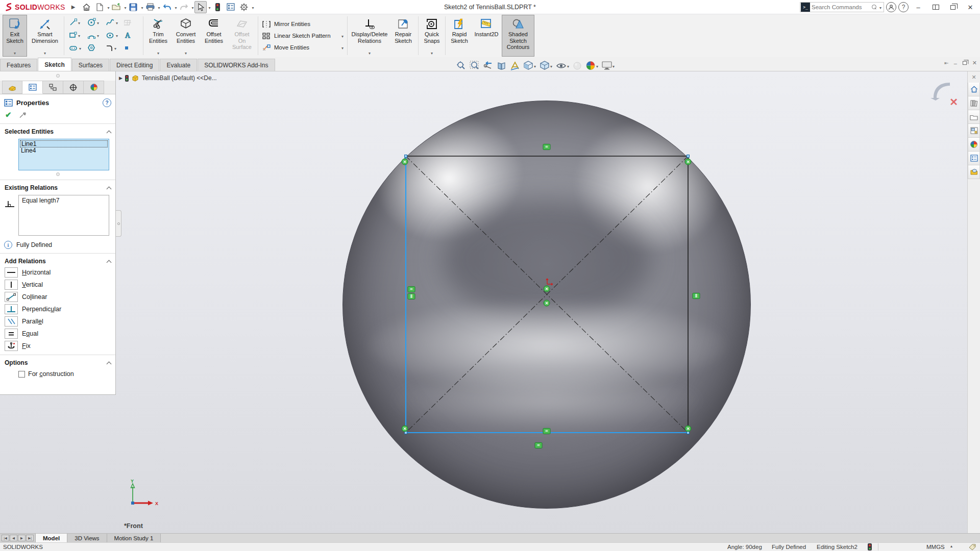 The image size is (980, 551). Describe the element at coordinates (5, 538) in the screenshot. I see `tab-nav-first: |◀` at that location.